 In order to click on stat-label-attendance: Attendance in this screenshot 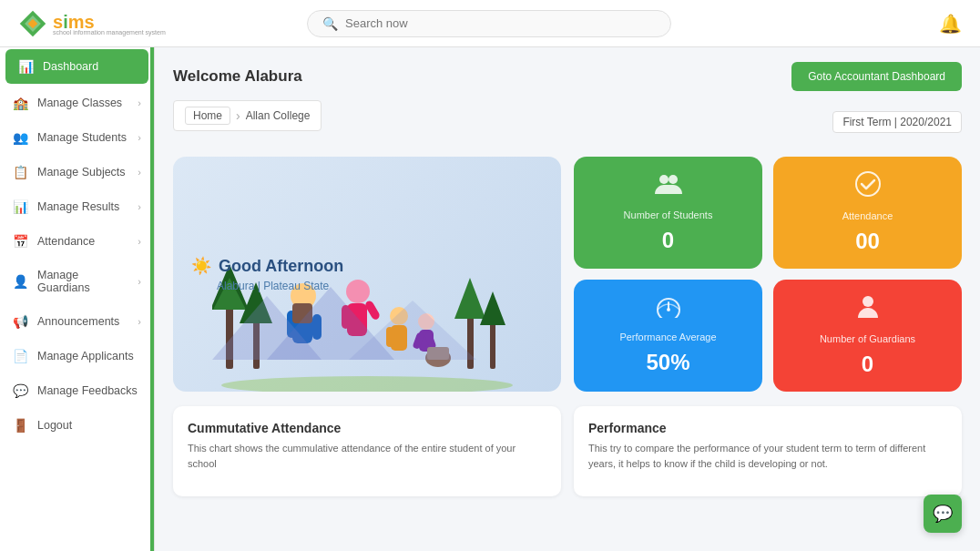, I will do `click(868, 216)`.